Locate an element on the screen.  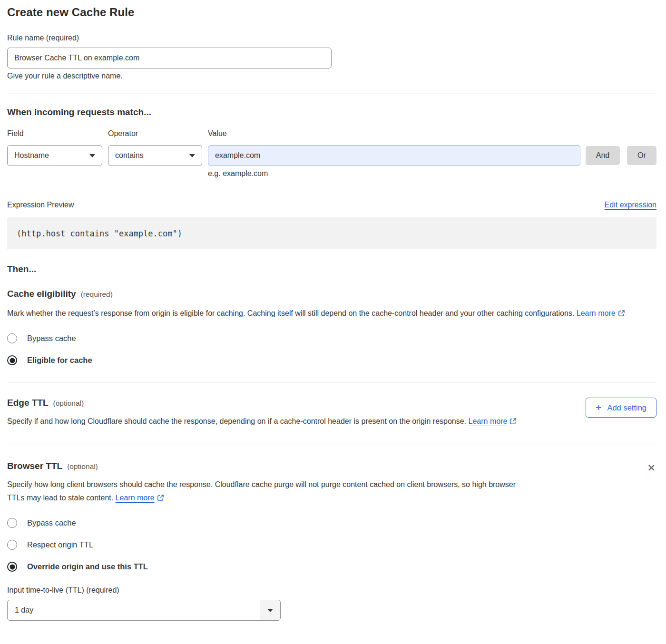
browser-ttl-title: Browser TTL is located at coordinates (35, 466).